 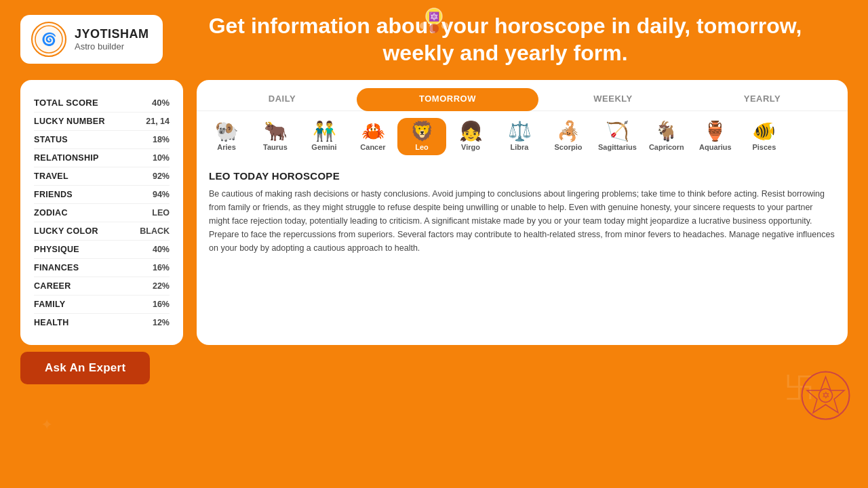 I want to click on zodiac-name-cancer: Cancer, so click(x=373, y=147).